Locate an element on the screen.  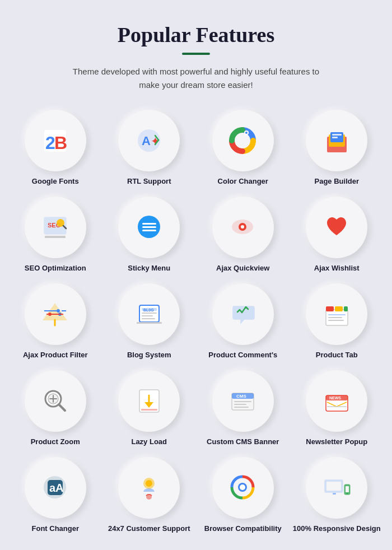
feature-label-color-changer: Color Changer is located at coordinates (243, 181).